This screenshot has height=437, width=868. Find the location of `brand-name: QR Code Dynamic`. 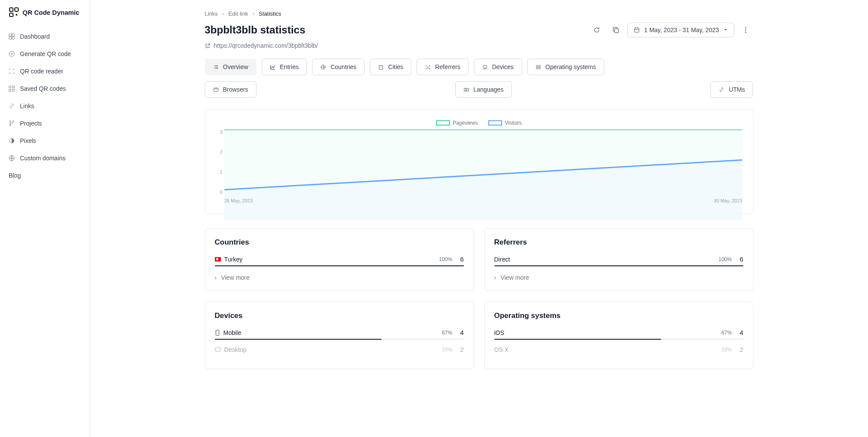

brand-name: QR Code Dynamic is located at coordinates (51, 12).